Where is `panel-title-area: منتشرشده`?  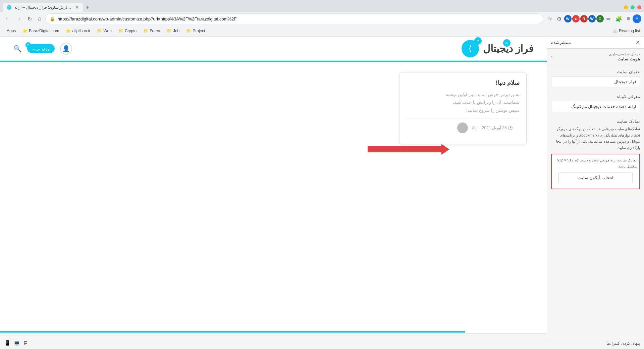
panel-title-area: منتشرشده is located at coordinates (561, 42).